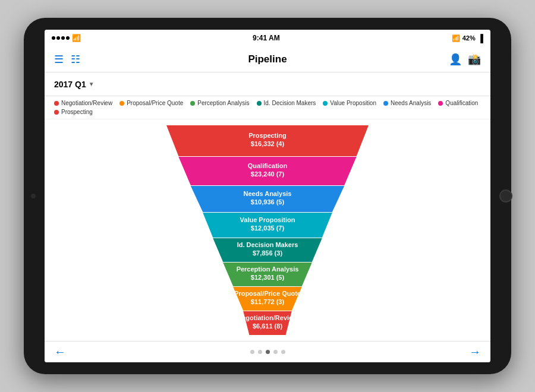  What do you see at coordinates (76, 38) in the screenshot?
I see `wifi-icon: 📶` at bounding box center [76, 38].